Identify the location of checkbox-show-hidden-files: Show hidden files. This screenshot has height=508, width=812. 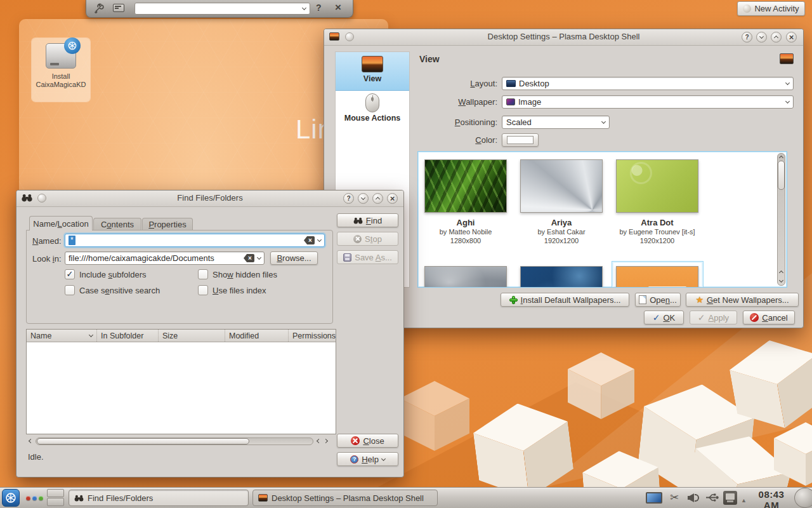
(237, 274).